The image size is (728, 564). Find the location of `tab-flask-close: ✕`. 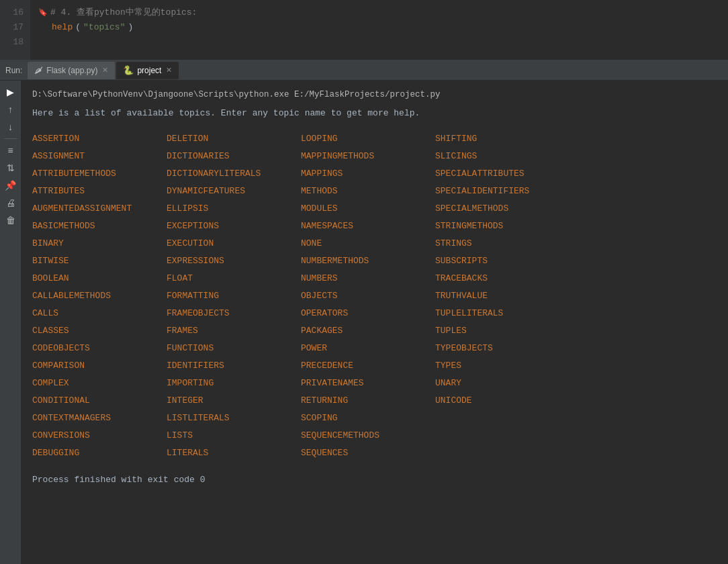

tab-flask-close: ✕ is located at coordinates (105, 70).